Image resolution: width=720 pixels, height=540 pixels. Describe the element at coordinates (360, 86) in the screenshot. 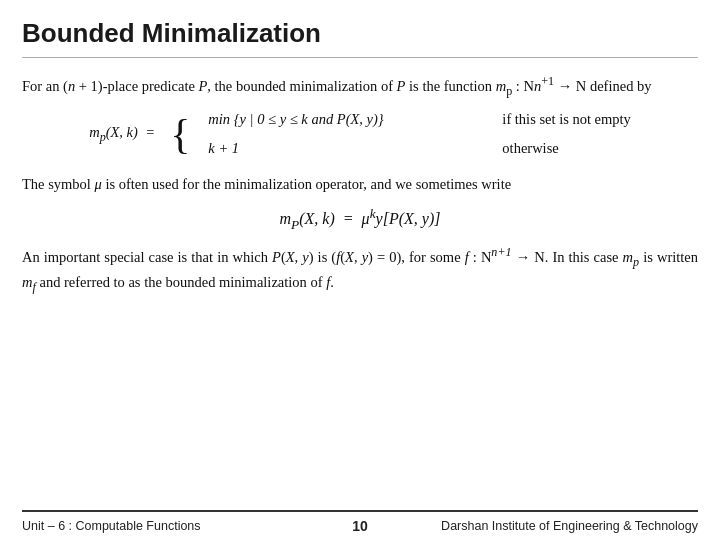

I see `paragraph-1: For an (n + 1)-place predicate P, the bo…` at that location.